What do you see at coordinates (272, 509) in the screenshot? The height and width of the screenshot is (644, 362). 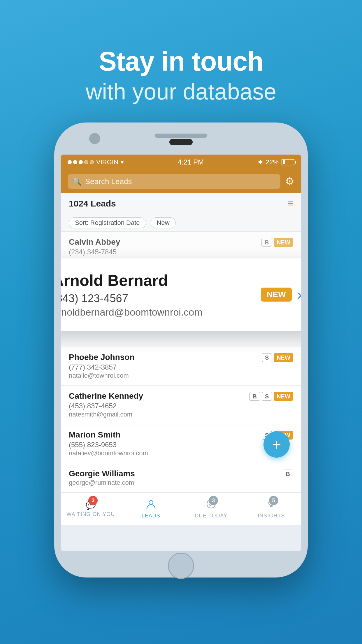 I see `nav-insights: 5 INSIGHTS` at bounding box center [272, 509].